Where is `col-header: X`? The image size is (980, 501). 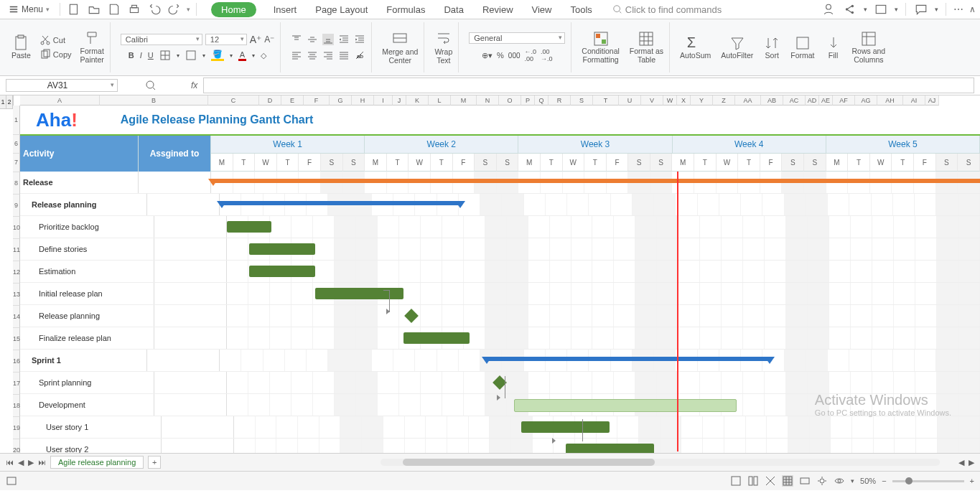
col-header: X is located at coordinates (683, 100).